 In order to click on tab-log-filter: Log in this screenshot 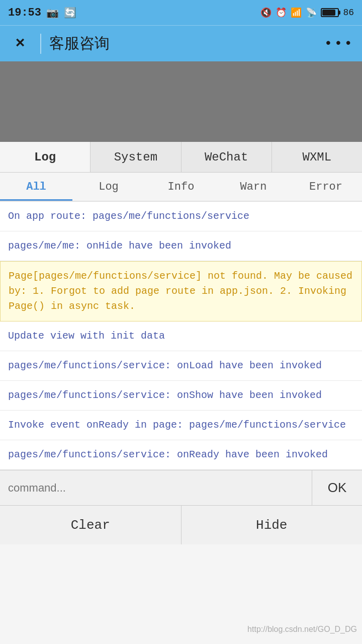, I will do `click(109, 187)`.